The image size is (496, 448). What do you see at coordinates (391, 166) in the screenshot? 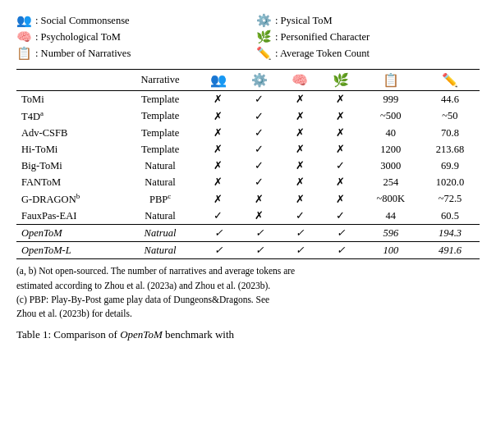
I see `row-num: 3000` at bounding box center [391, 166].